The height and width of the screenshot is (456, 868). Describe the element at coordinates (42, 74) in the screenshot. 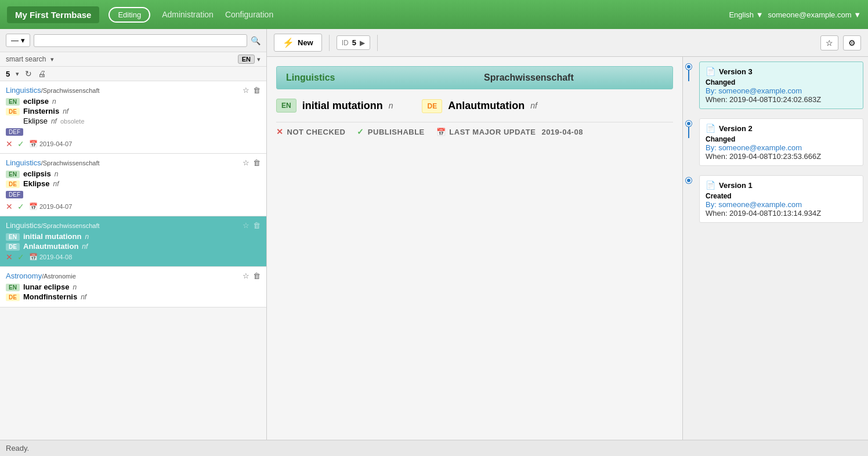

I see `print-button: 🖨` at that location.